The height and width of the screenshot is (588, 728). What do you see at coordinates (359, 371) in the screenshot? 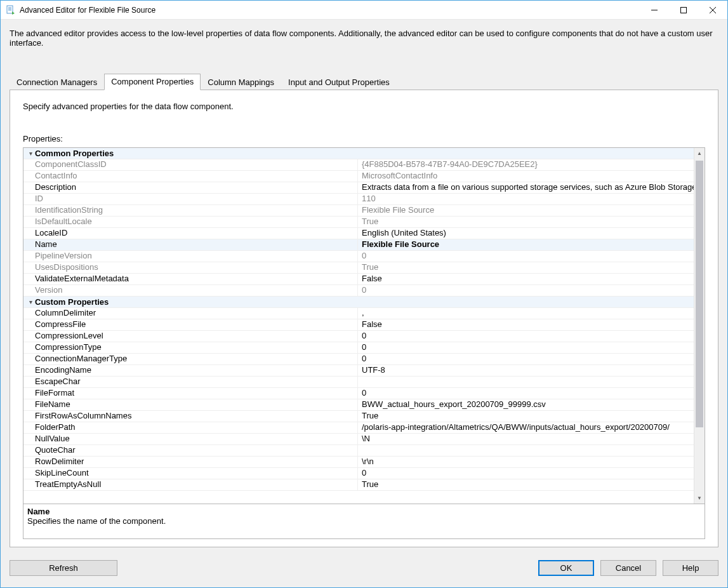
I see `property-row: EncodingNameUTF-8` at bounding box center [359, 371].